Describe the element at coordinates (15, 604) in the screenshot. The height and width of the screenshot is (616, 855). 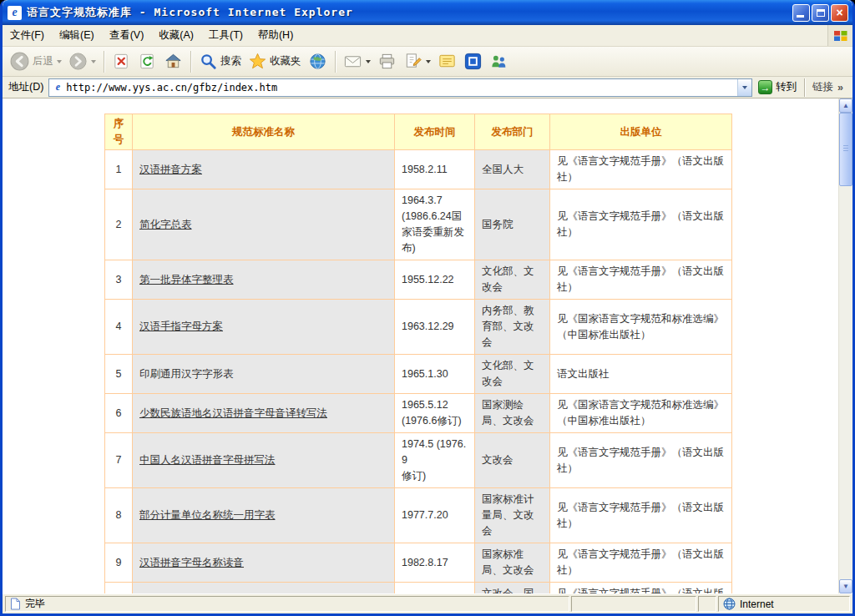
I see `page-status-icon` at that location.